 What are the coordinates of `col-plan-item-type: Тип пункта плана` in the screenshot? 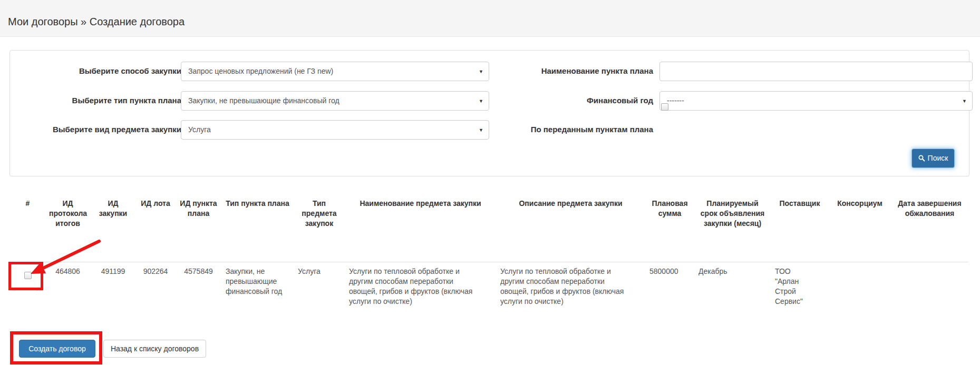 It's located at (257, 228).